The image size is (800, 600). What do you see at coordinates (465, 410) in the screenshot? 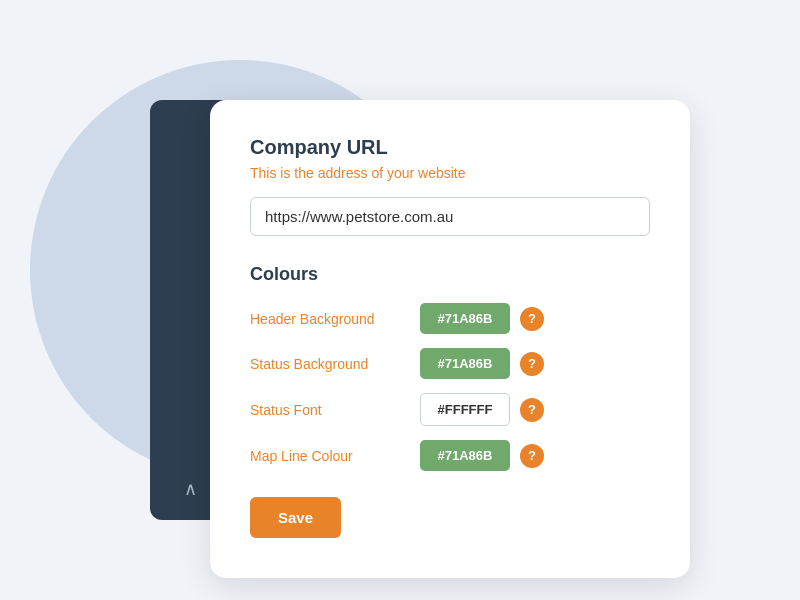
I see `status-font-swatch: #FFFFFF` at bounding box center [465, 410].